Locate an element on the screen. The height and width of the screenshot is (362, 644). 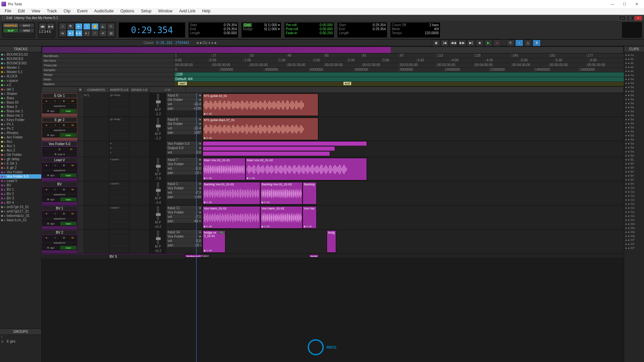
track-list-item: ▸Master 1 is located at coordinates (21, 68).